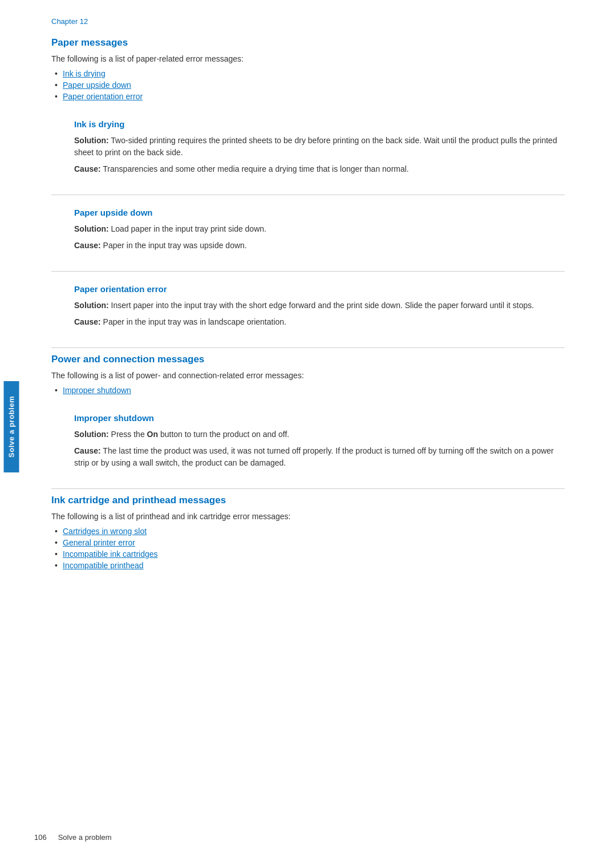  I want to click on general-printer-error-link: General printer error, so click(99, 543).